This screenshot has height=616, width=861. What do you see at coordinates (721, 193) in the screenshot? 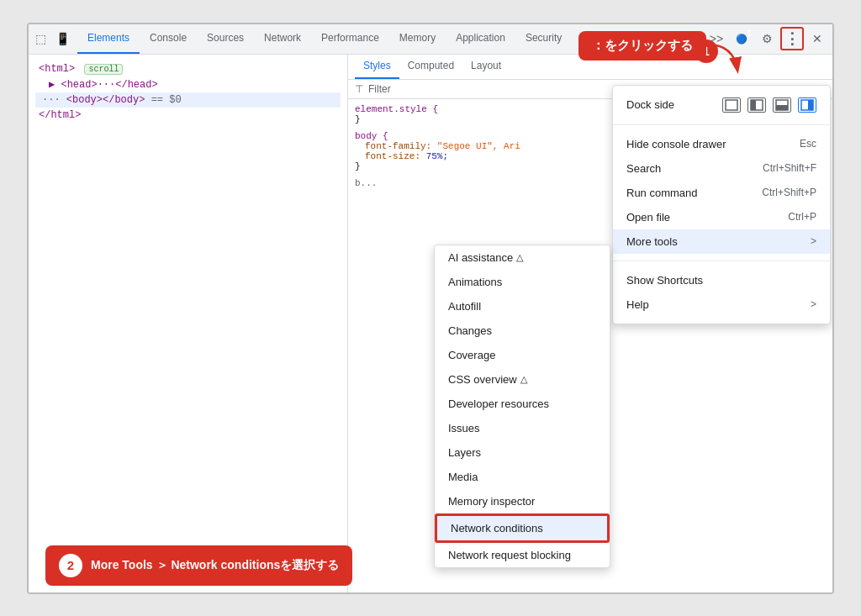
I see `menu-main-items: Hide console drawer Esc Search Ctrl+Shif…` at bounding box center [721, 193].